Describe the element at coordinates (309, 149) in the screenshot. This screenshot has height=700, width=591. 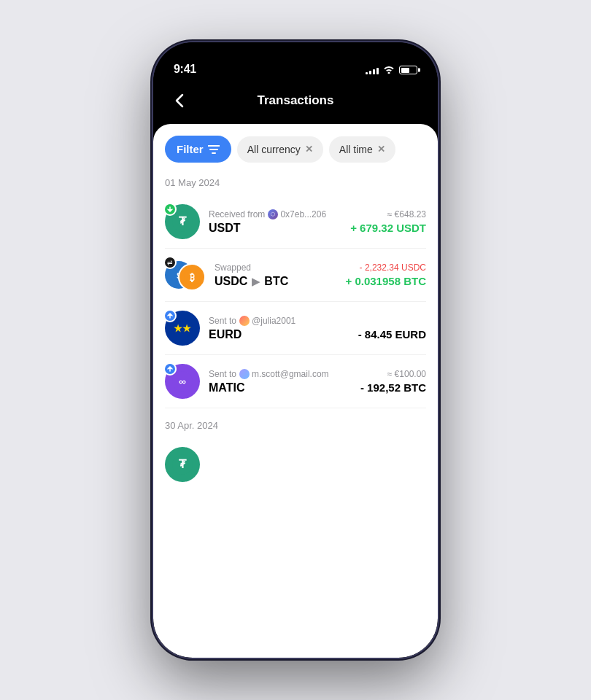
I see `currency-tag-close: ✕` at that location.